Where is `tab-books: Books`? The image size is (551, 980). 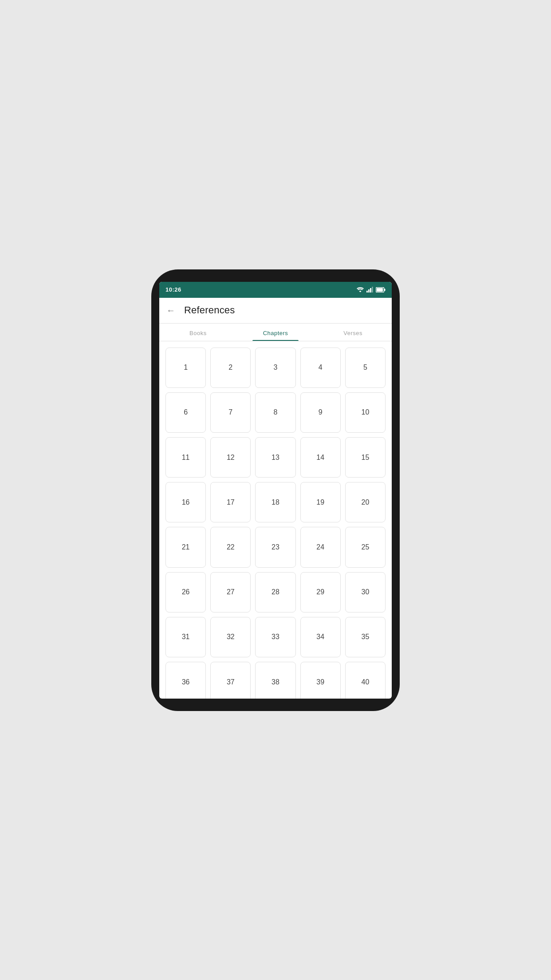 tab-books: Books is located at coordinates (198, 332).